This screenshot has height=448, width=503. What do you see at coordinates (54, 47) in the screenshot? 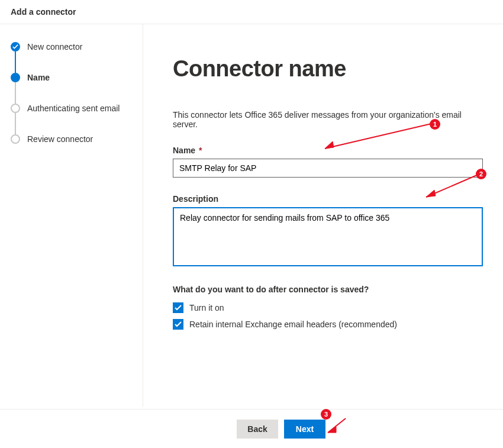
I see `step-label: New connector` at bounding box center [54, 47].